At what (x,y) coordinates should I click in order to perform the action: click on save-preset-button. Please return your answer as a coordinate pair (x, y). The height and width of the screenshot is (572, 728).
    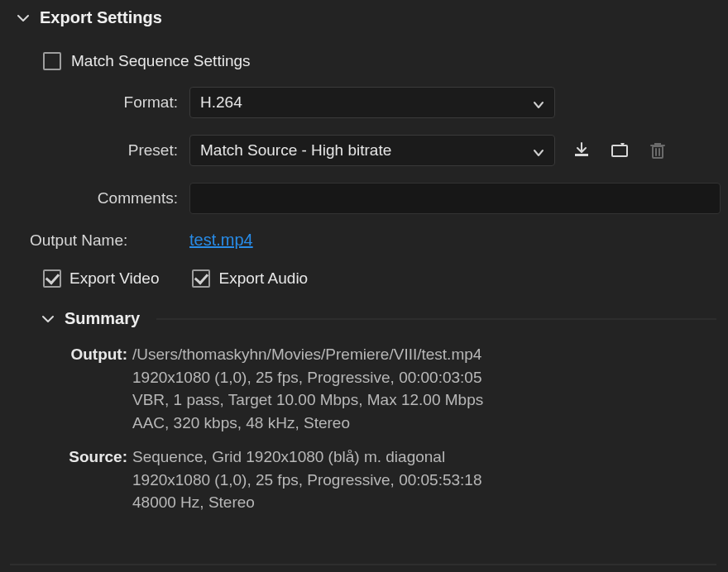
    Looking at the image, I should click on (582, 150).